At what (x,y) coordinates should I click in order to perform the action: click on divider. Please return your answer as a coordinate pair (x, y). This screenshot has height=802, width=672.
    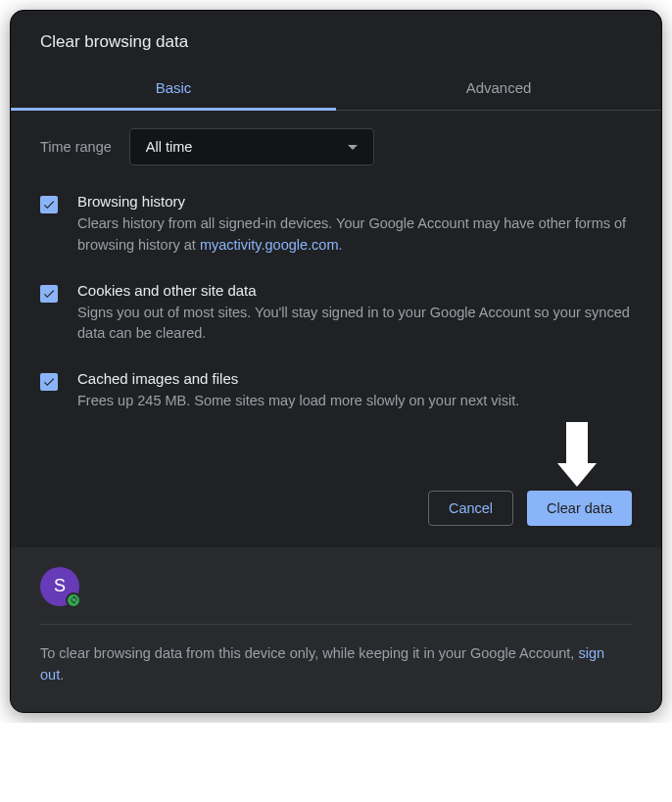
    Looking at the image, I should click on (336, 625).